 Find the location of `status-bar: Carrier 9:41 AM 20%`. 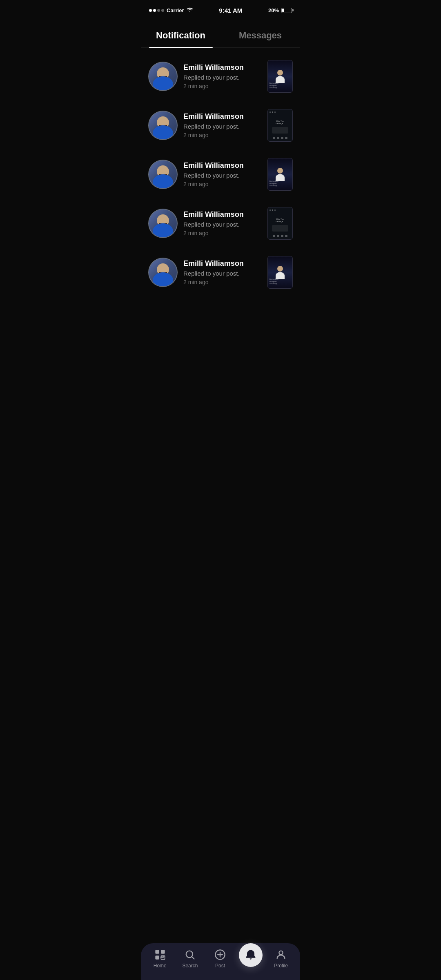

status-bar: Carrier 9:41 AM 20% is located at coordinates (220, 9).